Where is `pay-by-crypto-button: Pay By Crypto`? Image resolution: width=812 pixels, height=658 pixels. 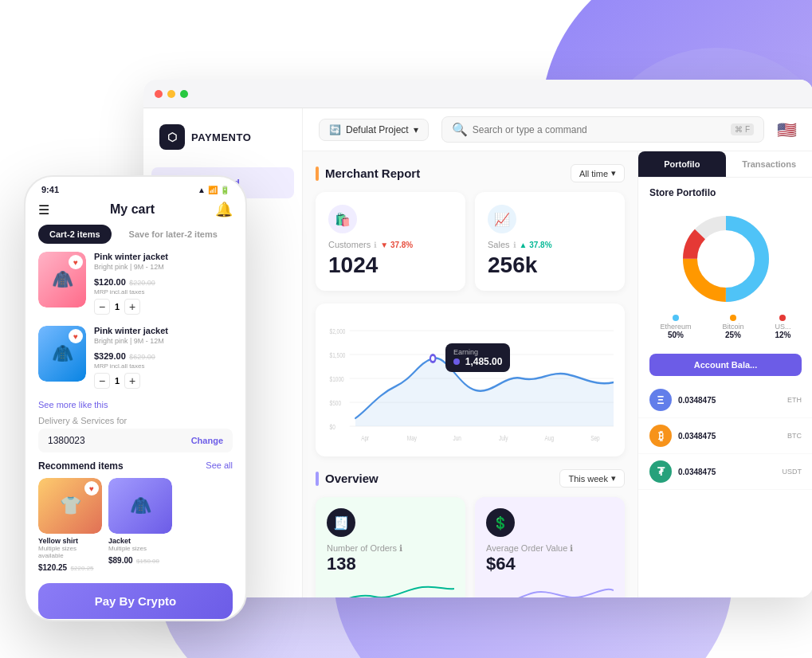 pay-by-crypto-button: Pay By Crypto is located at coordinates (135, 601).